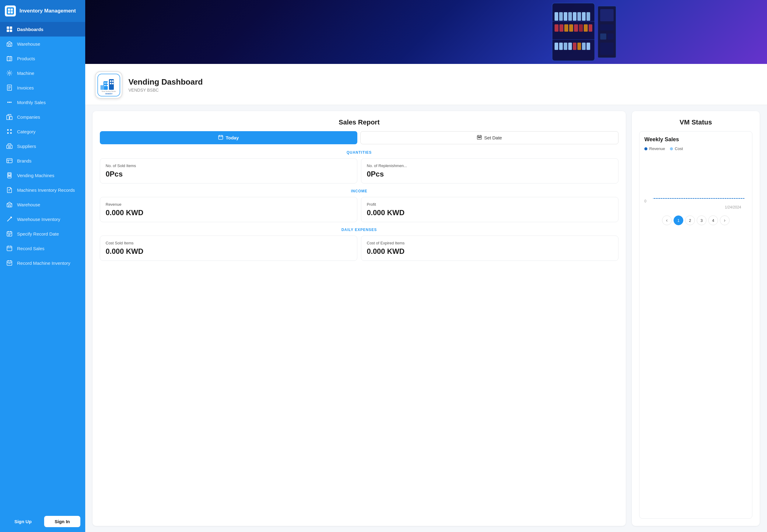  What do you see at coordinates (9, 175) in the screenshot?
I see `vending-machines-icon` at bounding box center [9, 175].